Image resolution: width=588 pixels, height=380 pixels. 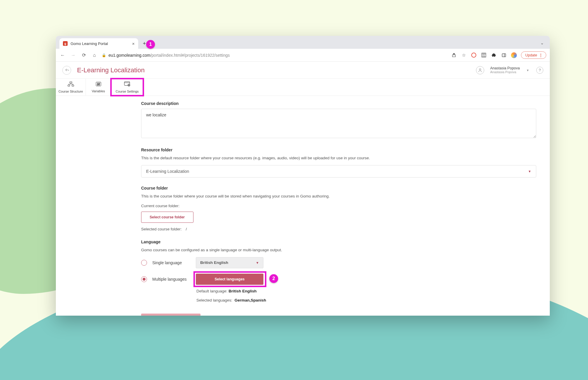 What do you see at coordinates (339, 150) in the screenshot?
I see `resource-folder-label: Resource folder` at bounding box center [339, 150].